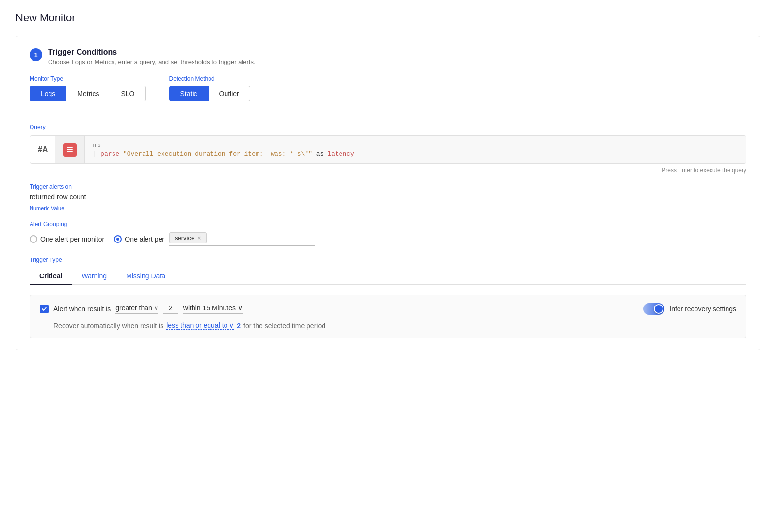 Image resolution: width=776 pixels, height=532 pixels. Describe the element at coordinates (388, 170) in the screenshot. I see `query-hint: Press Enter to execute the query` at that location.